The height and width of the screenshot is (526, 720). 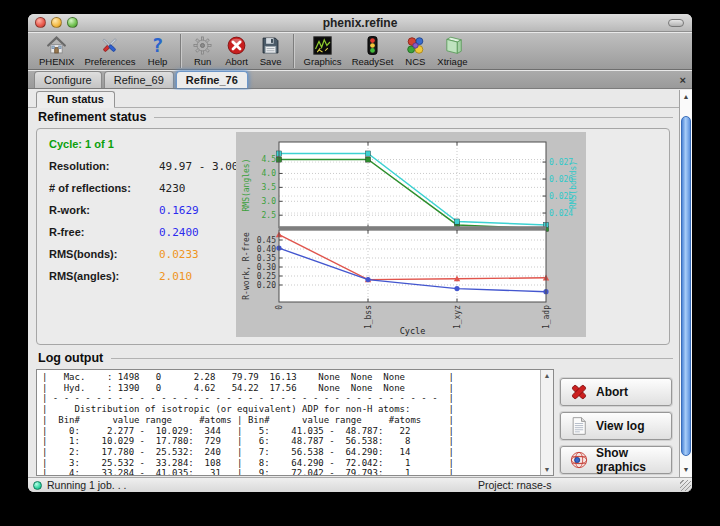 What do you see at coordinates (83, 255) in the screenshot?
I see `stat-row: RMS(bonds):0.0233` at bounding box center [83, 255].